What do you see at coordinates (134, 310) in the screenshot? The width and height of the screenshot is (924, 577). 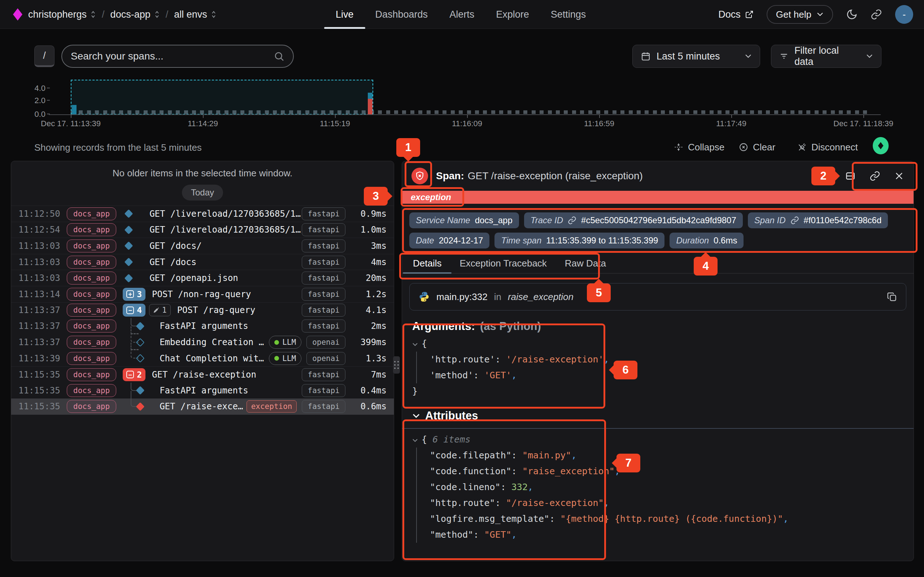 I see `collapse-count-badge: −4` at bounding box center [134, 310].